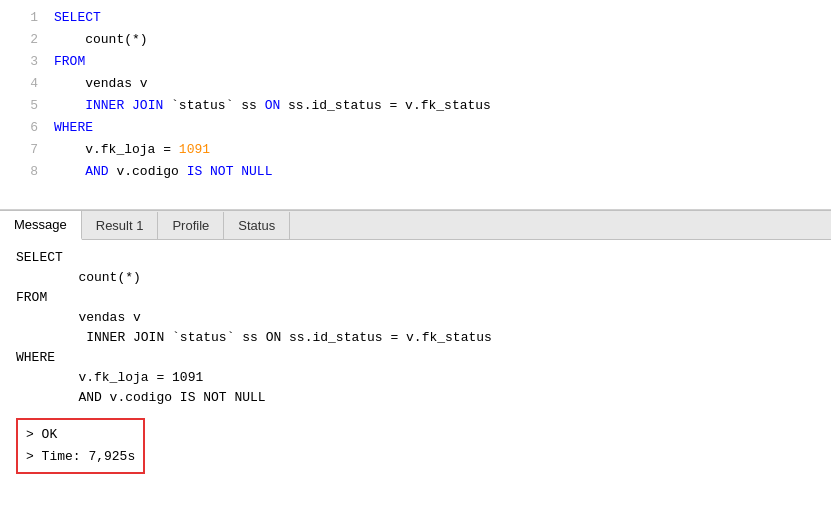  Describe the element at coordinates (24, 128) in the screenshot. I see `line-number: 6` at that location.